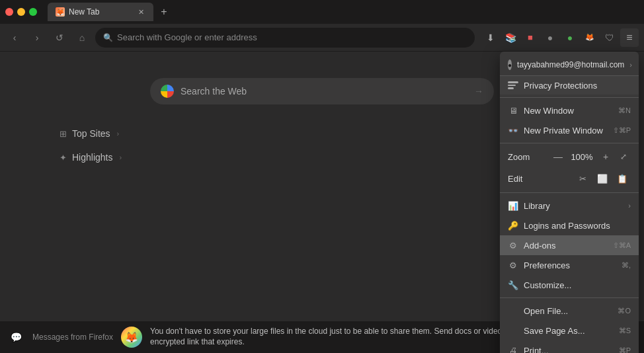  Describe the element at coordinates (513, 331) in the screenshot. I see `save-page-icon` at that location.